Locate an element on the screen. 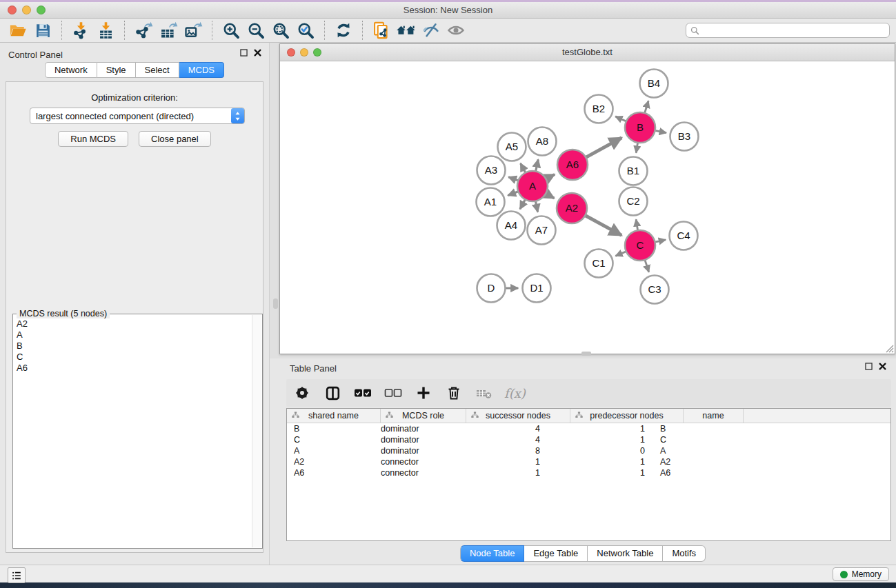 The height and width of the screenshot is (588, 896). node-D1: D1 is located at coordinates (537, 288).